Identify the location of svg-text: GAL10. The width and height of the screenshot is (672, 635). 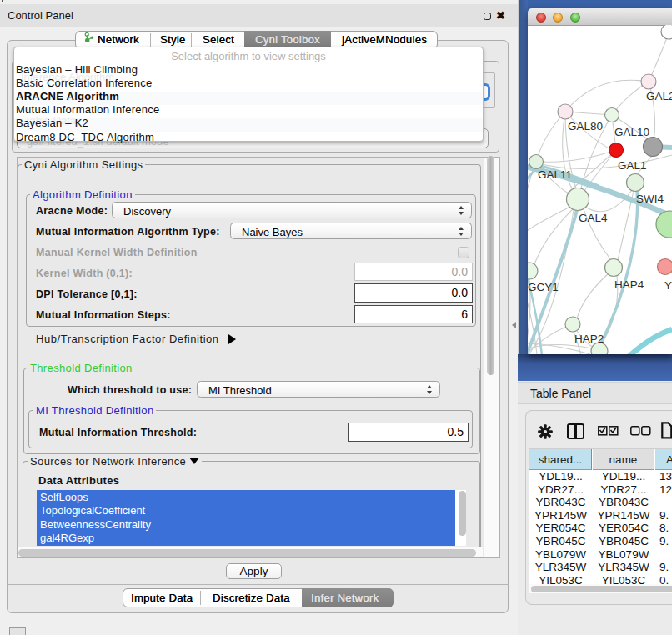
(632, 132).